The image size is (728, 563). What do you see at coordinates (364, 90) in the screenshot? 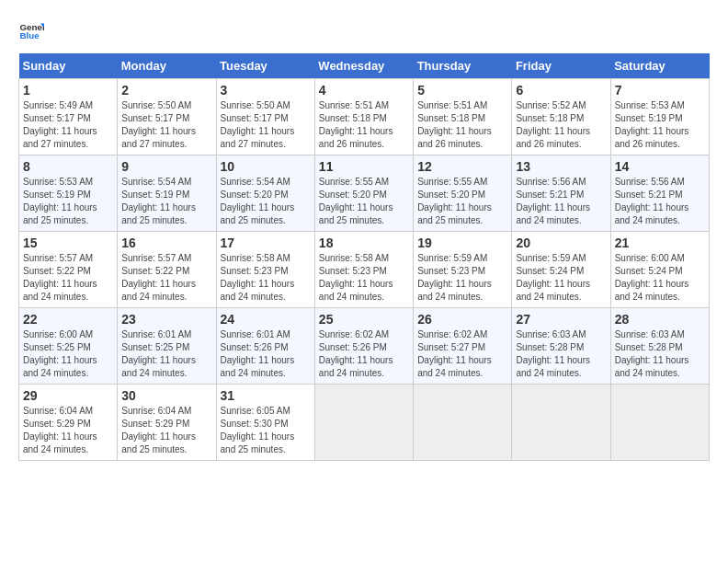
I see `day-number: 4` at bounding box center [364, 90].